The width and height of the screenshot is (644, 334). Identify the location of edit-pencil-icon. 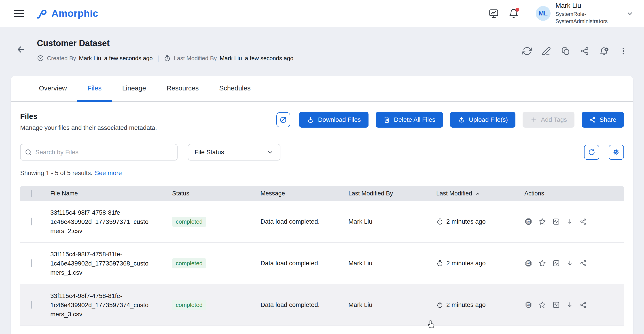
(546, 51).